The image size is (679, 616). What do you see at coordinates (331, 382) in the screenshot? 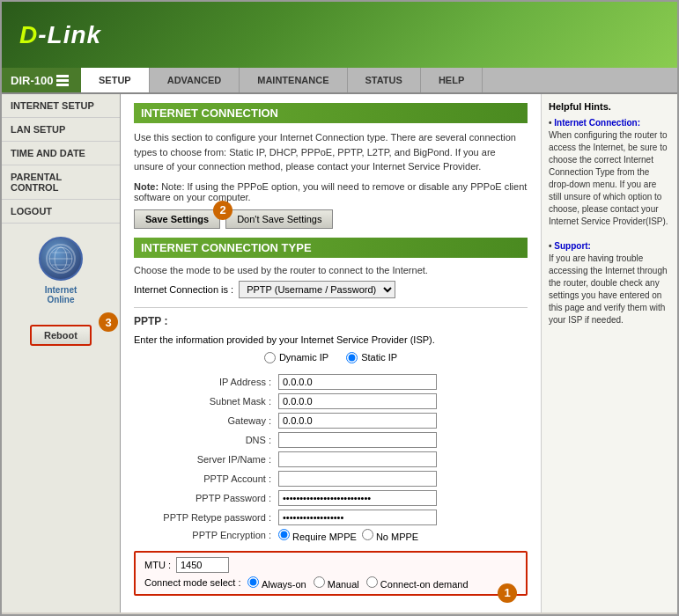
I see `table-row: IP Address :` at bounding box center [331, 382].